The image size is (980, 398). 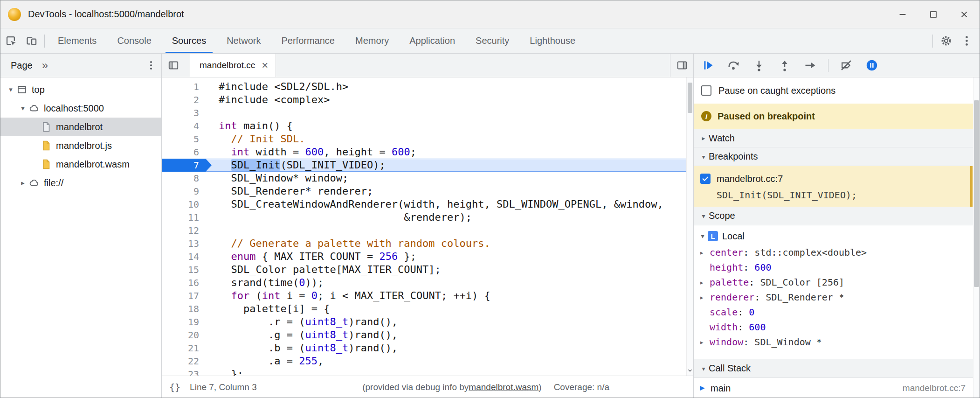 What do you see at coordinates (184, 113) in the screenshot?
I see `line-number: 3` at bounding box center [184, 113].